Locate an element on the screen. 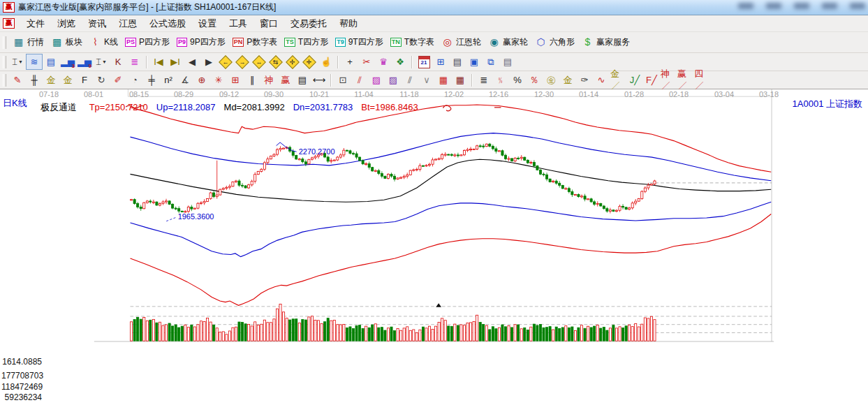 The image size is (868, 412). menu-item-3: 江恩 is located at coordinates (128, 24).